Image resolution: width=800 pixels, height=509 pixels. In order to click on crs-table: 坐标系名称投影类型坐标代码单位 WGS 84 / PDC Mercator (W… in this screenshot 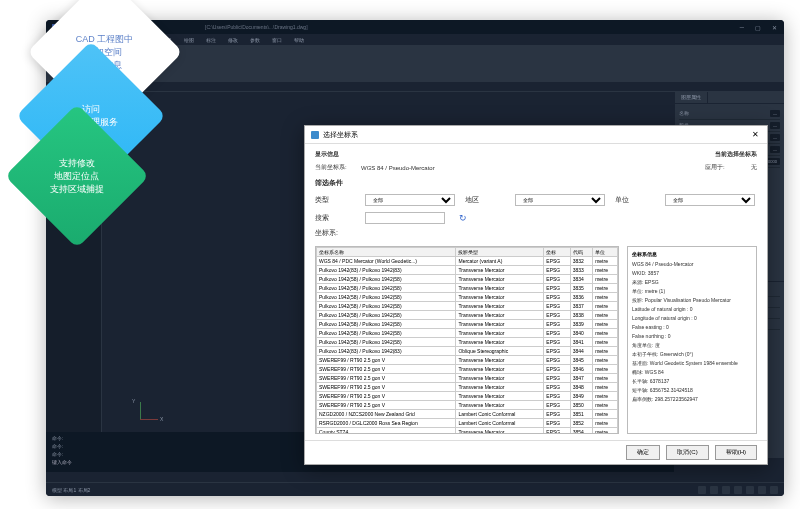, I will do `click(467, 340)`.